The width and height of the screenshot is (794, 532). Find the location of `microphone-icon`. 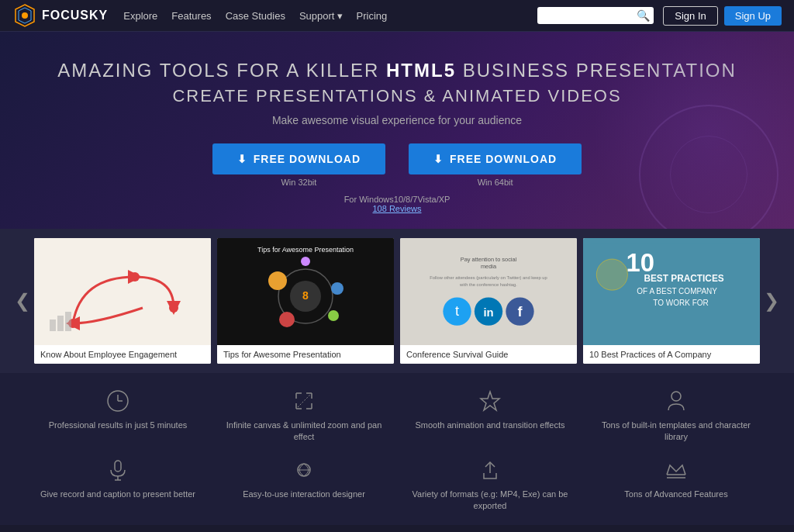

microphone-icon is located at coordinates (118, 470).